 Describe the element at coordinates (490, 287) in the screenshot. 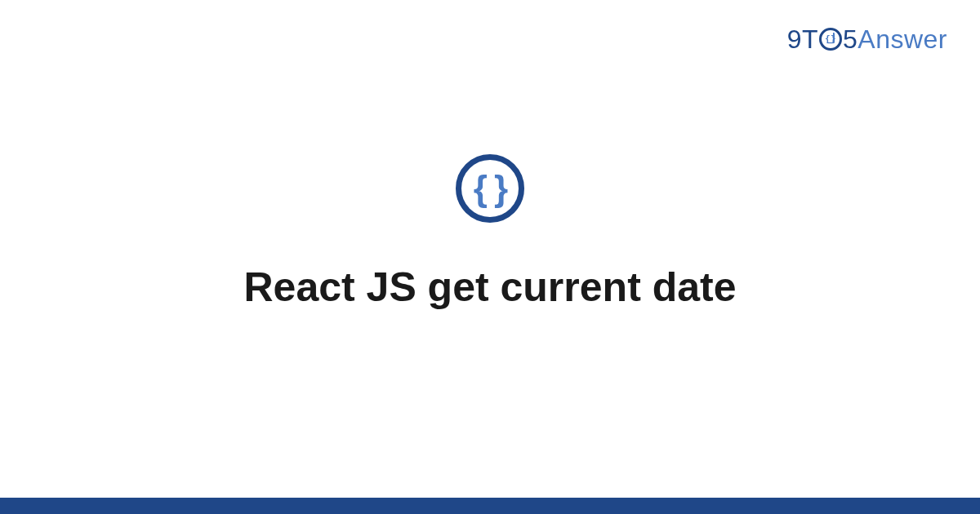

I see `page-title: React JS get current date` at that location.